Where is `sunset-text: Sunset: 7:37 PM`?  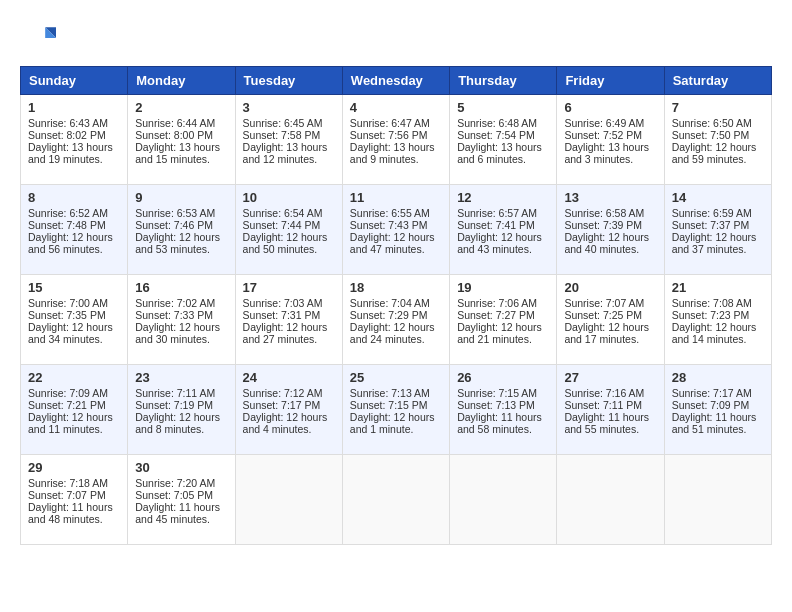
sunset-text: Sunset: 7:37 PM is located at coordinates (711, 225).